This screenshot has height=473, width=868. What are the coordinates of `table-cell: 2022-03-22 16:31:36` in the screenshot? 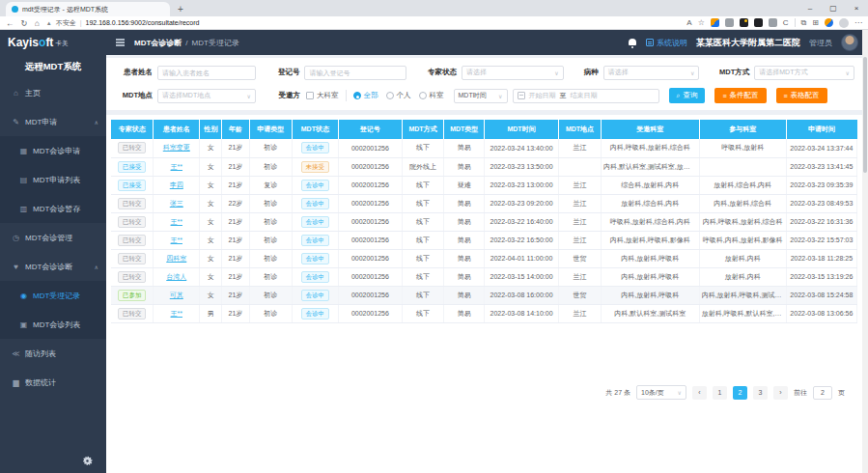 It's located at (821, 222).